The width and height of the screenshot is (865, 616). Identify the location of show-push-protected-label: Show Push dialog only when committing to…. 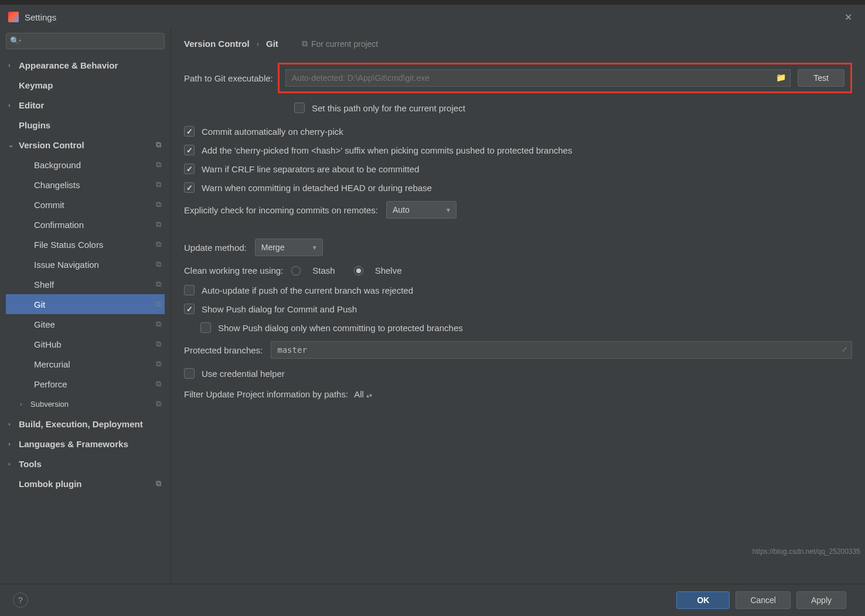
(340, 328).